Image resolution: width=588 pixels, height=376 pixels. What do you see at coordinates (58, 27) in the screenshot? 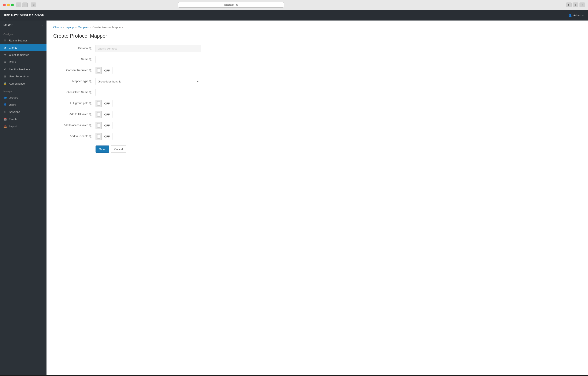
I see `breadcrumb-clients: Clients` at bounding box center [58, 27].